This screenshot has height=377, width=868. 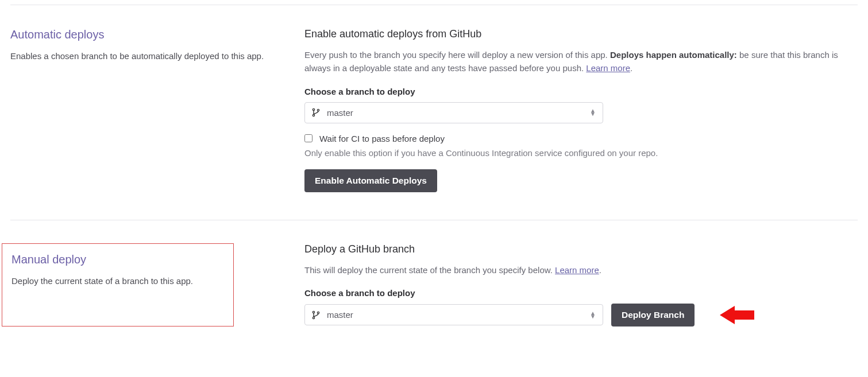 What do you see at coordinates (118, 259) in the screenshot?
I see `manual-title: Manual deploy` at bounding box center [118, 259].